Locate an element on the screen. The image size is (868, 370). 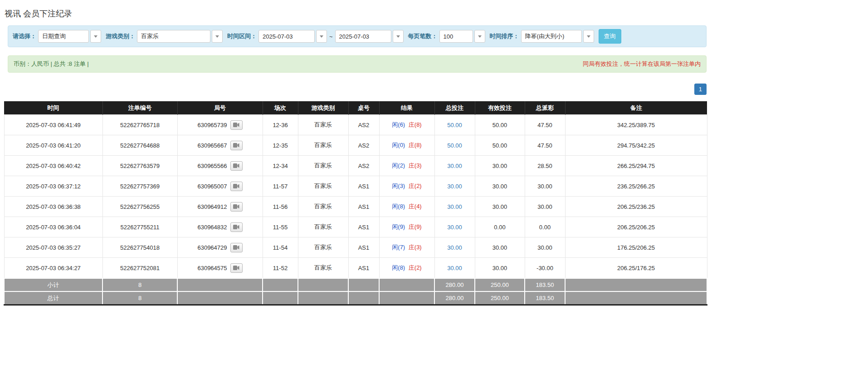
cell-note: 206.25/206.25 is located at coordinates (636, 227).